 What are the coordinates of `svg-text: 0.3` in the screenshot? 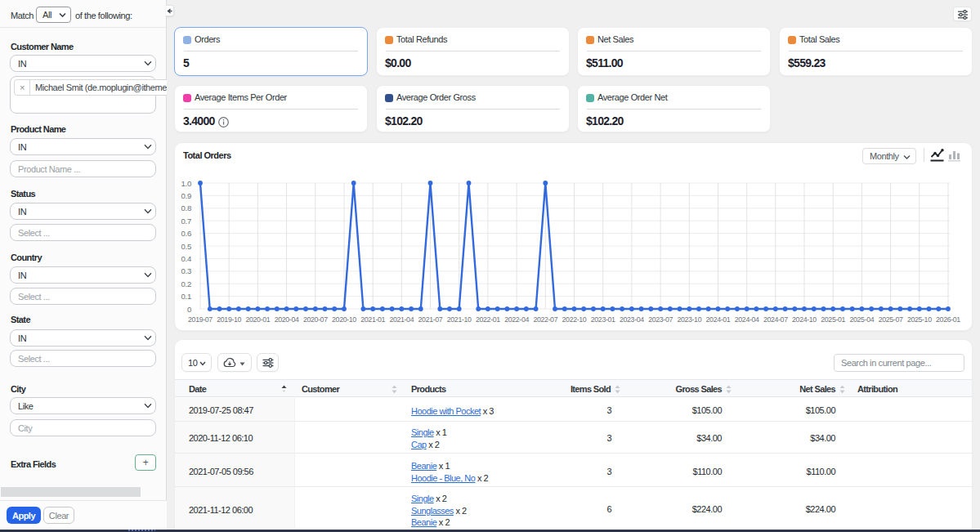 It's located at (186, 271).